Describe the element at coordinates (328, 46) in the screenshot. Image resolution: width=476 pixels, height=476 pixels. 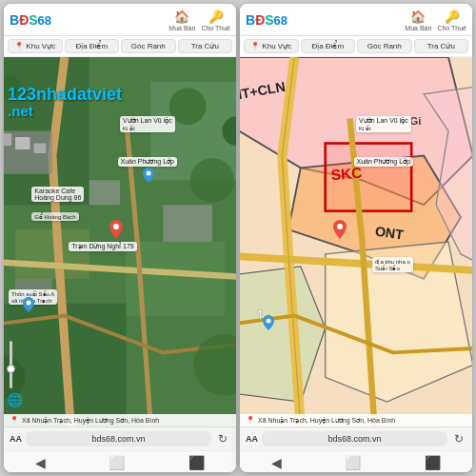
I see `right-menu-dia-diem: Địa Điểm` at that location.